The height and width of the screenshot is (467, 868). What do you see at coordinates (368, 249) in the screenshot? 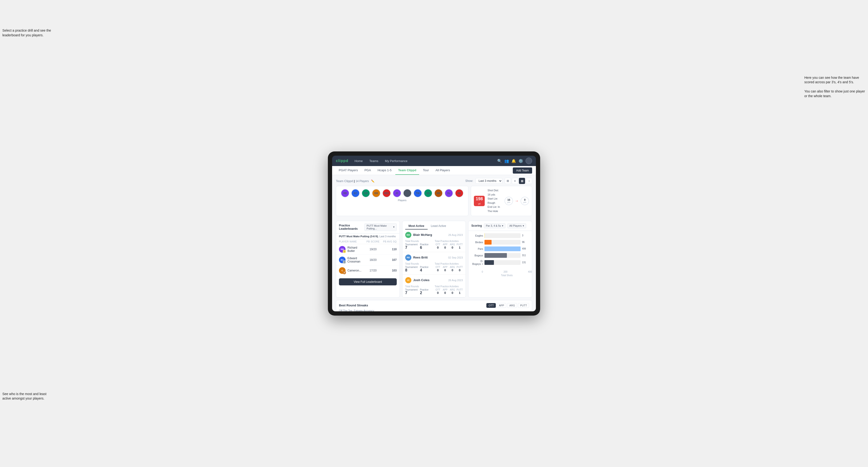
I see `lb-row: RB 1 Richard Butler 19/20 110` at bounding box center [368, 249].